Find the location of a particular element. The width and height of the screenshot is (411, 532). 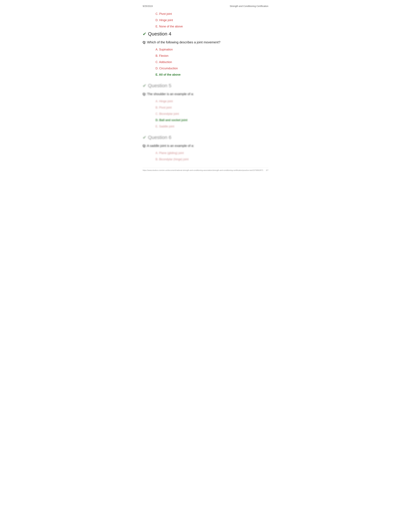

question-6-section: ✔ Question 6 Q: A saddle joint is an exa… is located at coordinates (206, 148).